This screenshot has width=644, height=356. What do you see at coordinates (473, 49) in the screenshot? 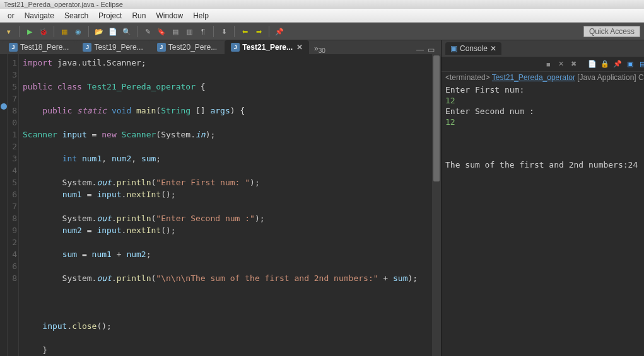
I see `console-tab: ▣ Console ✕` at bounding box center [473, 49].